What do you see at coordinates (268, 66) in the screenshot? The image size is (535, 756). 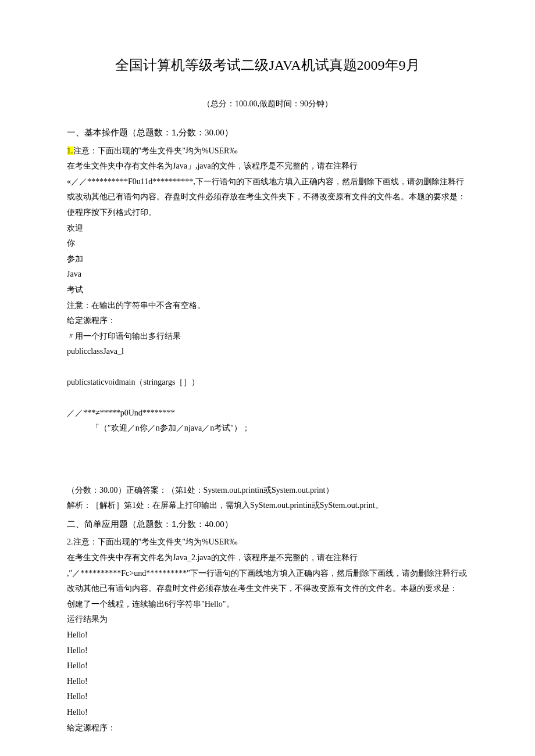 I see `document-title: 全国计算机等级考试二级JAVA机试真题2009年9月` at bounding box center [268, 66].